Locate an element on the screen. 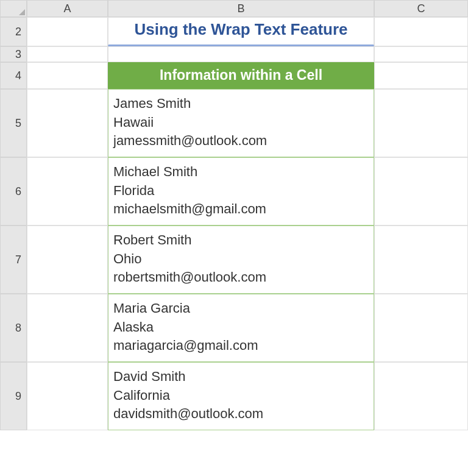  cell-C3 is located at coordinates (421, 54).